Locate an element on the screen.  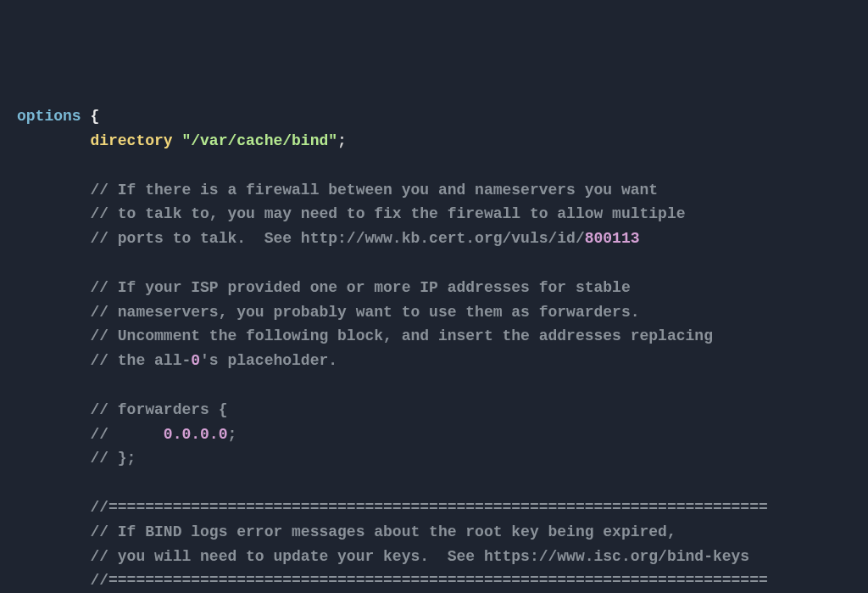
comment-line: // you will need to update your keys. Se… is located at coordinates (383, 557).